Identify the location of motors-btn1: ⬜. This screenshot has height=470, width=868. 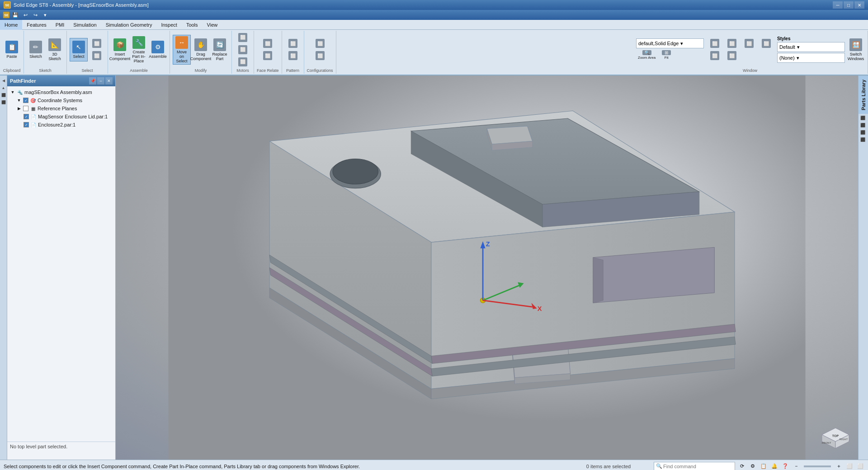
(243, 37).